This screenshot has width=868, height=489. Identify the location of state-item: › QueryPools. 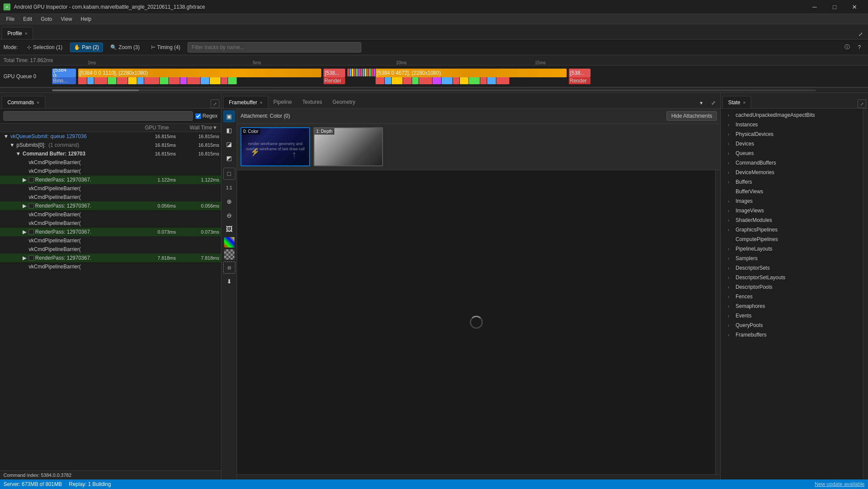
(792, 325).